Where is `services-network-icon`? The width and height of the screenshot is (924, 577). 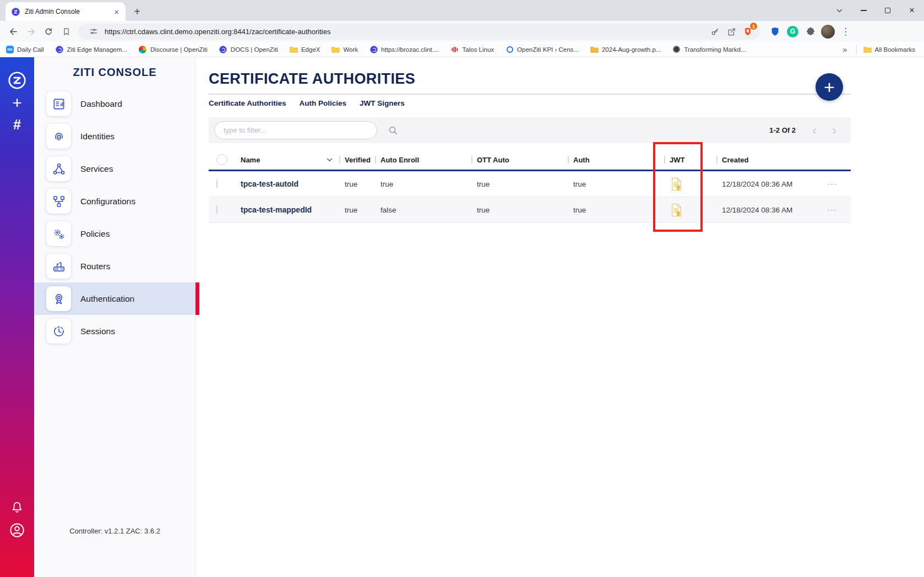
services-network-icon is located at coordinates (58, 168).